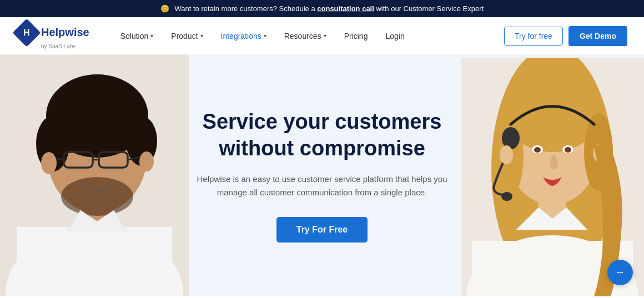 The height and width of the screenshot is (298, 644). What do you see at coordinates (620, 272) in the screenshot?
I see `chat-support-button` at bounding box center [620, 272].